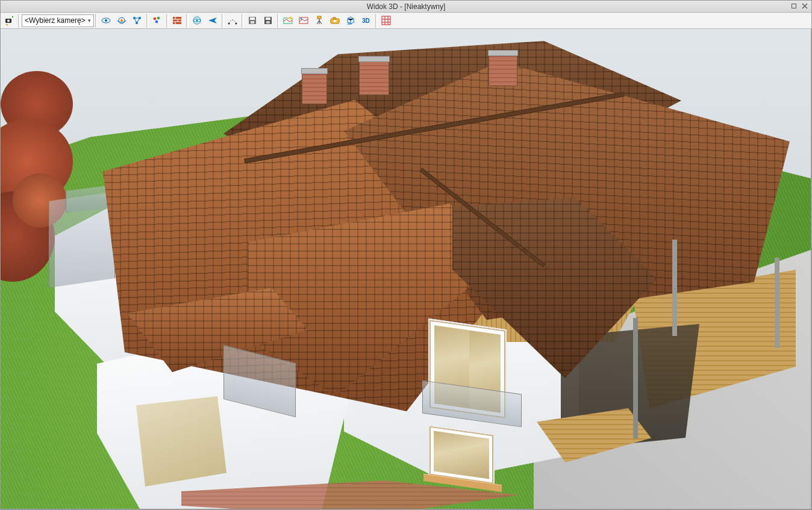 Image resolution: width=812 pixels, height=510 pixels. I want to click on path-dots-icon, so click(233, 20).